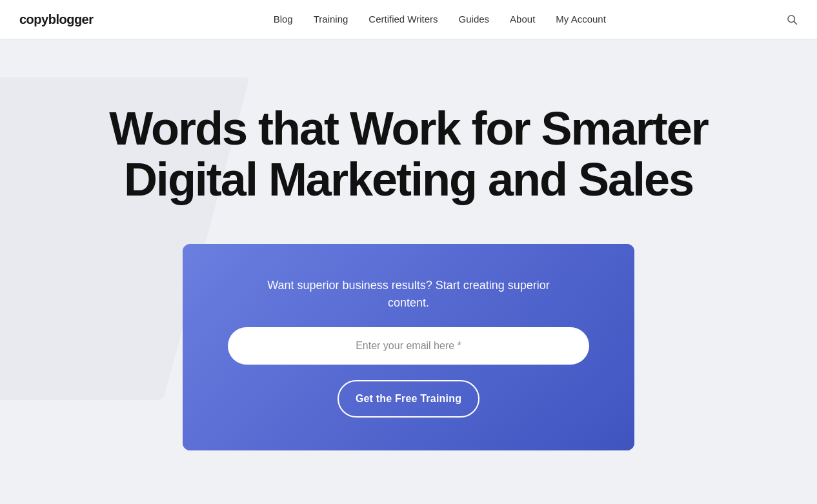 Image resolution: width=817 pixels, height=504 pixels. I want to click on nav-link-blog: Blog, so click(283, 19).